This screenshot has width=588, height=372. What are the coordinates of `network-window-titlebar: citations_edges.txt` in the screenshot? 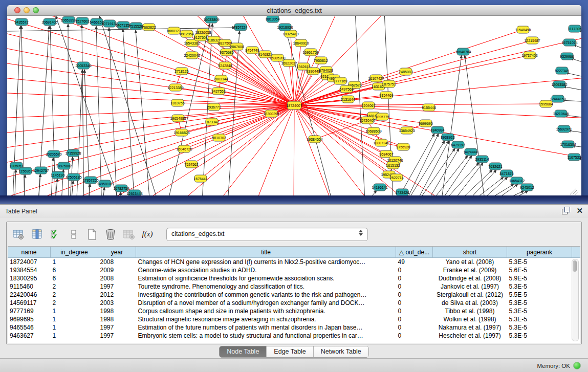 It's located at (294, 10).